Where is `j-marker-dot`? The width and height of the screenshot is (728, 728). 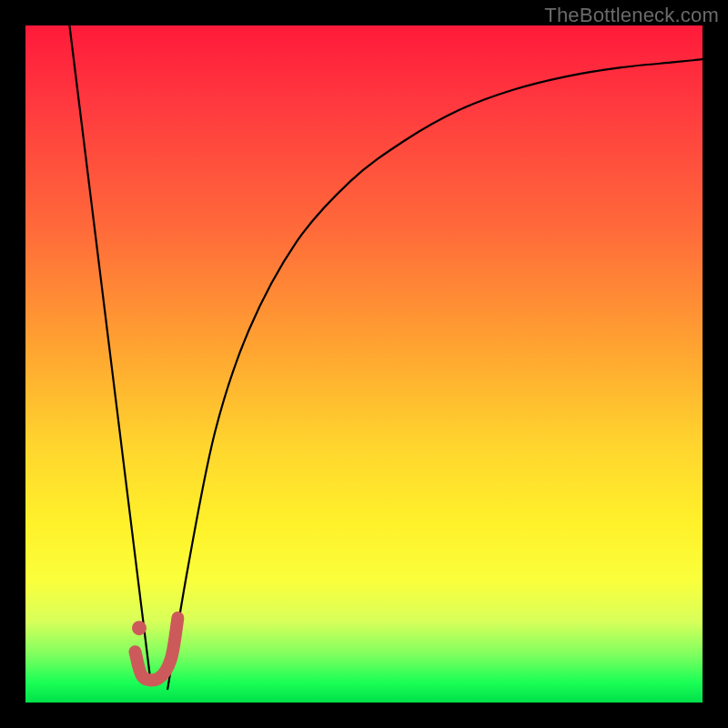
j-marker-dot is located at coordinates (139, 628).